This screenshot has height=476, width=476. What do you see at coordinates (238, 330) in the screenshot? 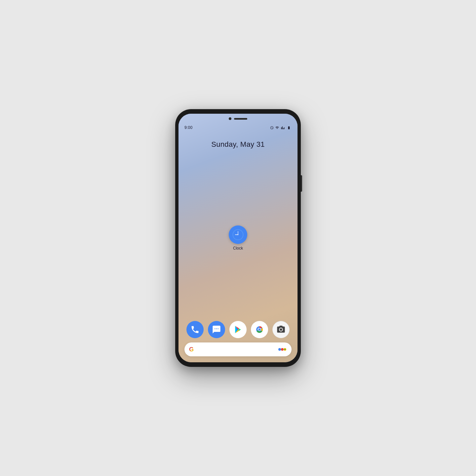
I see `play-store-icon` at bounding box center [238, 330].